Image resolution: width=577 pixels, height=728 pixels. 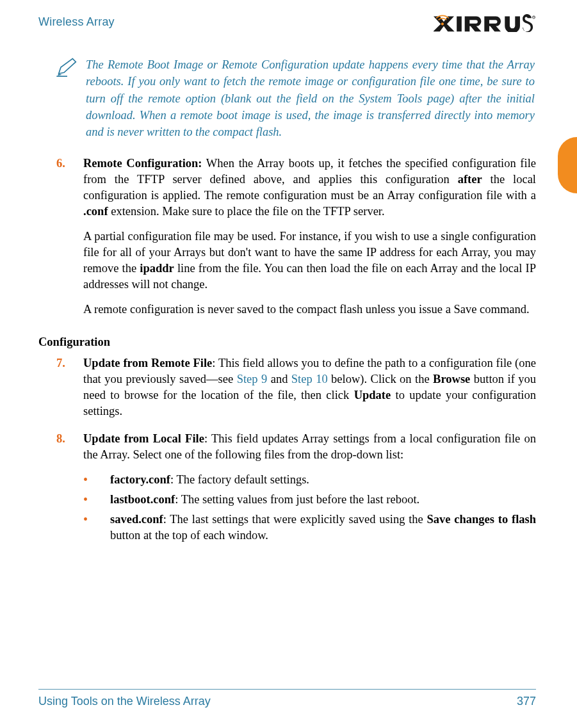 What do you see at coordinates (287, 342) in the screenshot?
I see `section-heading: Configuration` at bounding box center [287, 342].